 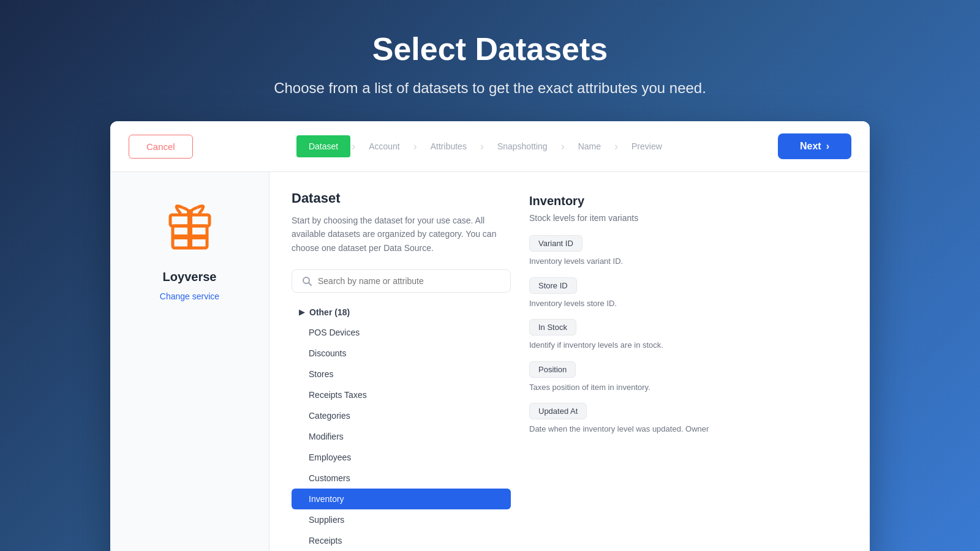 What do you see at coordinates (688, 429) in the screenshot?
I see `attribute-desc-updated-at: Date when the inventory level was update…` at bounding box center [688, 429].